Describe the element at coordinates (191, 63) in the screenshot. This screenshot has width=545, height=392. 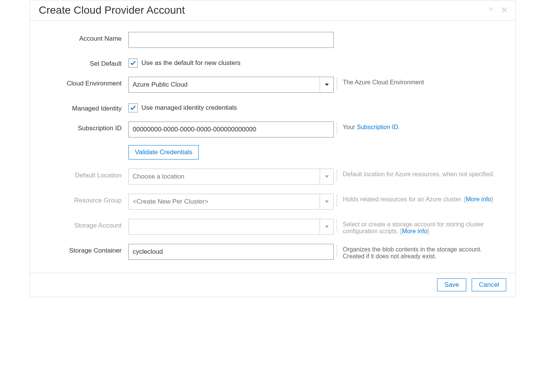
I see `set-default-checkbox-label: Use as the default for new clusters` at that location.